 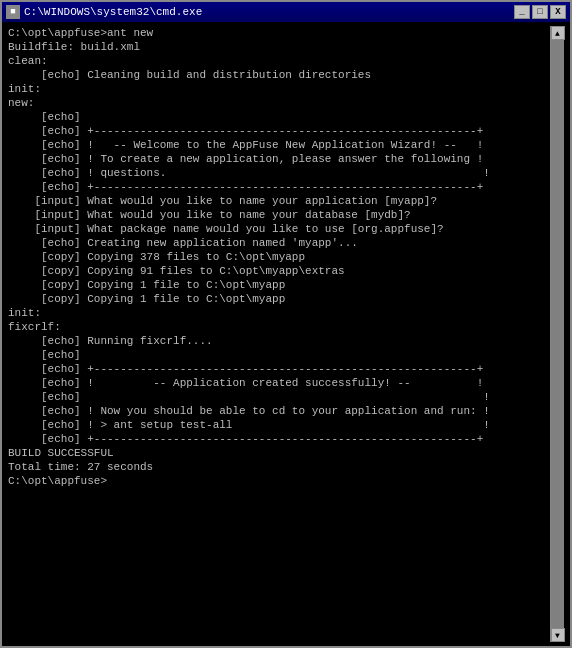 What do you see at coordinates (279, 61) in the screenshot?
I see `console-line: clean:` at bounding box center [279, 61].